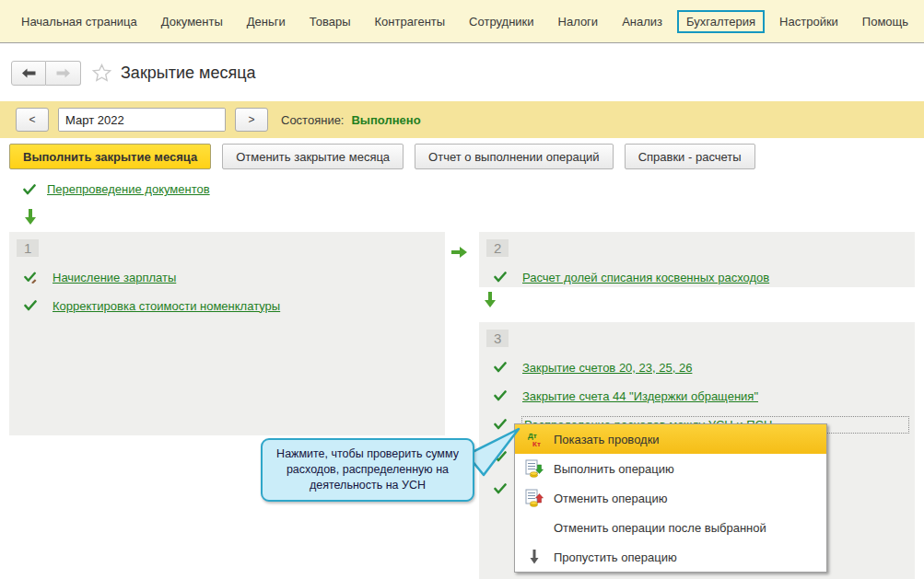  What do you see at coordinates (116, 190) in the screenshot?
I see `repost-documents-row: Перепроведение документов` at bounding box center [116, 190].